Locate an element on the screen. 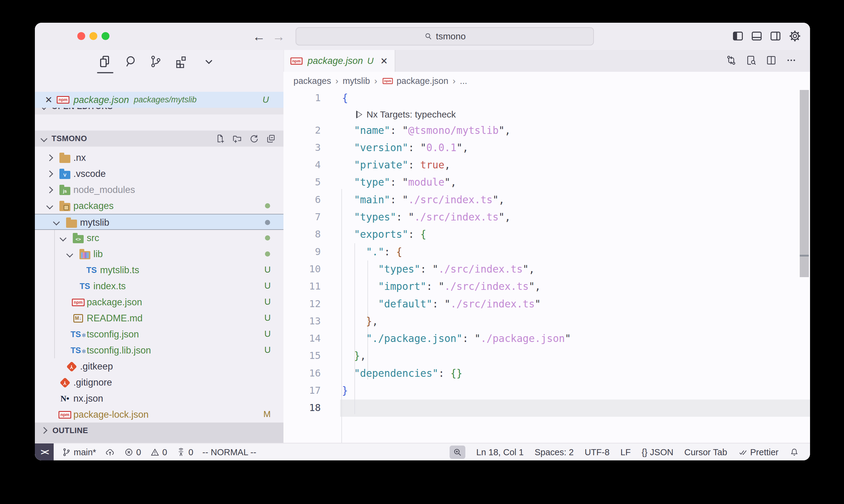 The width and height of the screenshot is (844, 504). tab-bar: npm package.json U ✕ is located at coordinates (547, 61).